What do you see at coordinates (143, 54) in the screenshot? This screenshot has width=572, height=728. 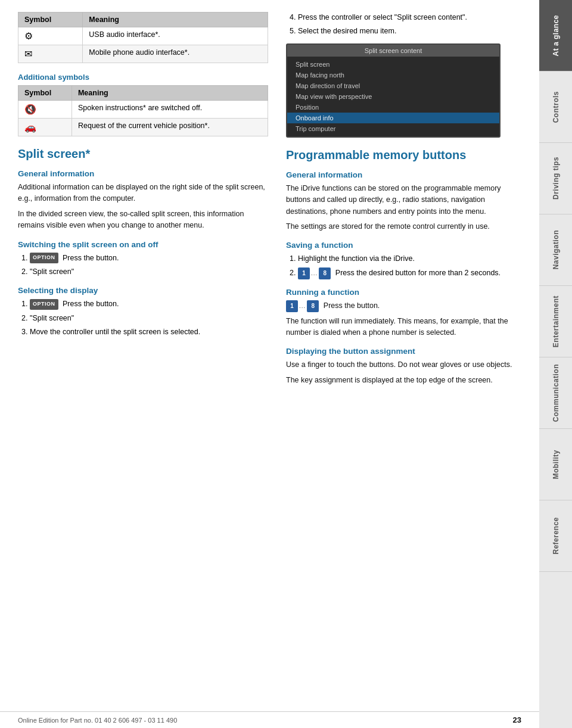 I see `table-row: ✉ Mobile phone audio interface*.` at bounding box center [143, 54].